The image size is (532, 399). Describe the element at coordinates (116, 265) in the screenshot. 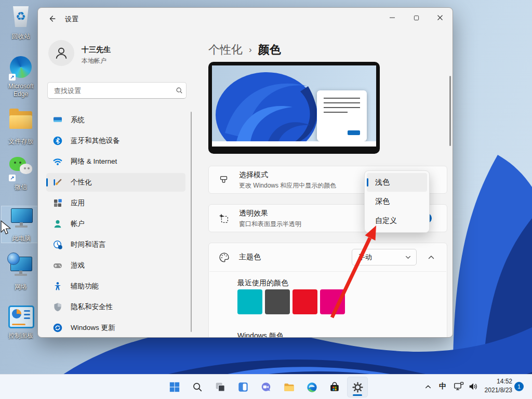

I see `sidebar-item-gaming: 游戏` at that location.